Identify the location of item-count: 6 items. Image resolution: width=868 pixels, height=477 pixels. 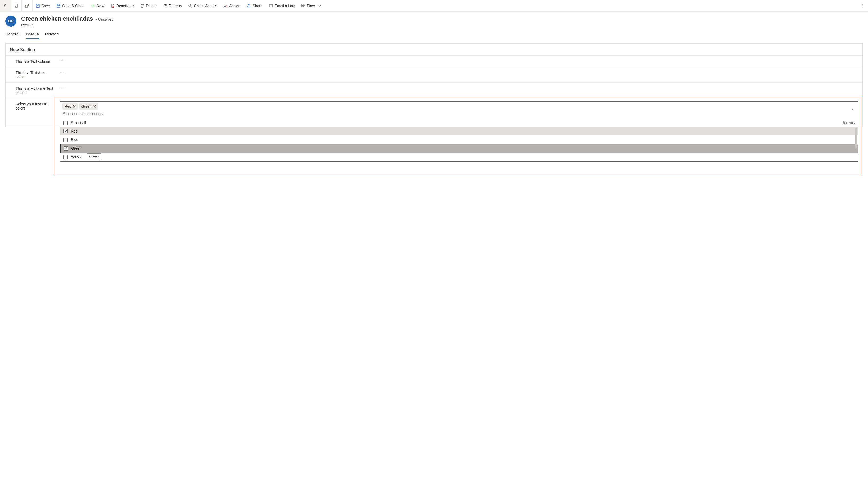
(849, 123).